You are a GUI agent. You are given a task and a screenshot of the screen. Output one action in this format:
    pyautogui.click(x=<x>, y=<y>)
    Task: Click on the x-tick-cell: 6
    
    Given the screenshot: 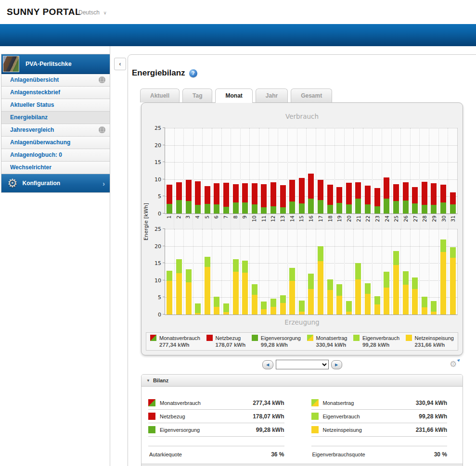 What is the action you would take?
    pyautogui.click(x=217, y=221)
    